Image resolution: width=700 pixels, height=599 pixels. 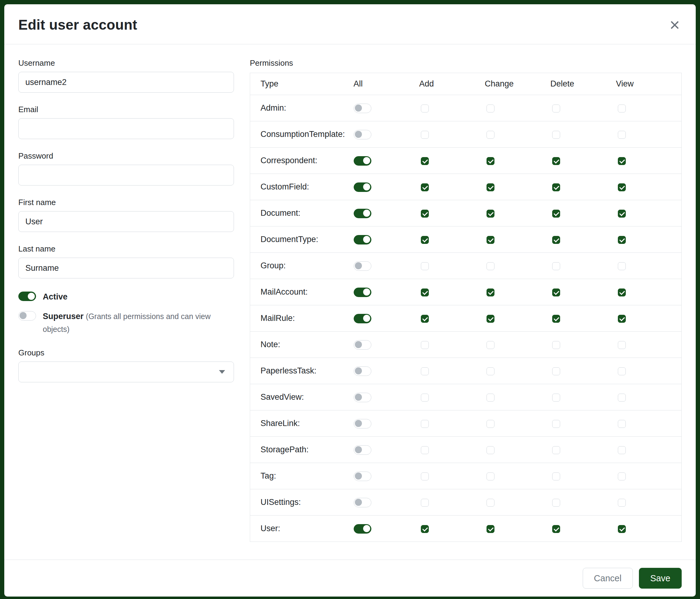 What do you see at coordinates (466, 424) in the screenshot?
I see `permission-row: ShareLink:` at bounding box center [466, 424].